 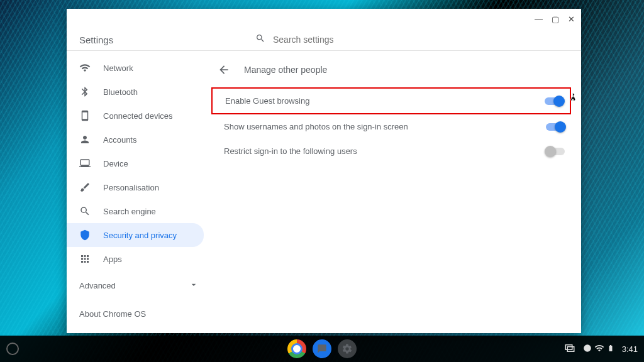 What do you see at coordinates (167, 40) in the screenshot?
I see `page-title: Settings` at bounding box center [167, 40].